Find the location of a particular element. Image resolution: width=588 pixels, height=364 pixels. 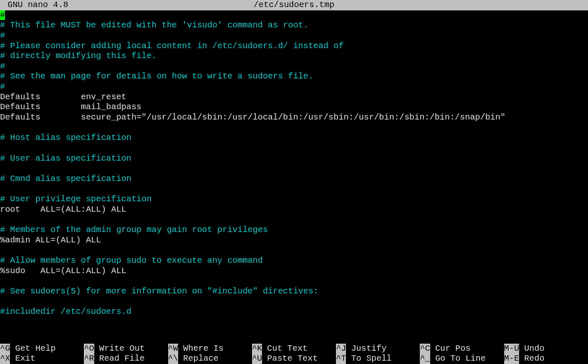

shortcut-label: Write Out is located at coordinates (125, 349).